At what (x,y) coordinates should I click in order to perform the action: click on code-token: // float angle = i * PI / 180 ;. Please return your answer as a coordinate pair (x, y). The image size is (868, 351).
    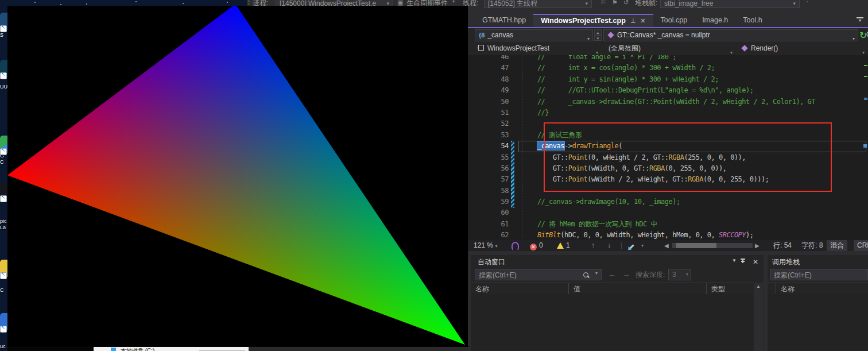
    Looking at the image, I should click on (599, 58).